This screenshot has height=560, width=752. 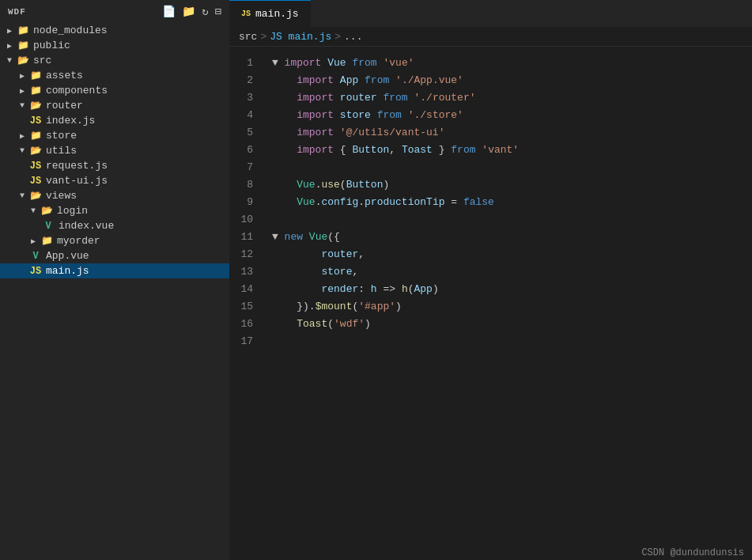 I want to click on sidebar-item-public: ▶ 📁 public, so click(x=115, y=46).